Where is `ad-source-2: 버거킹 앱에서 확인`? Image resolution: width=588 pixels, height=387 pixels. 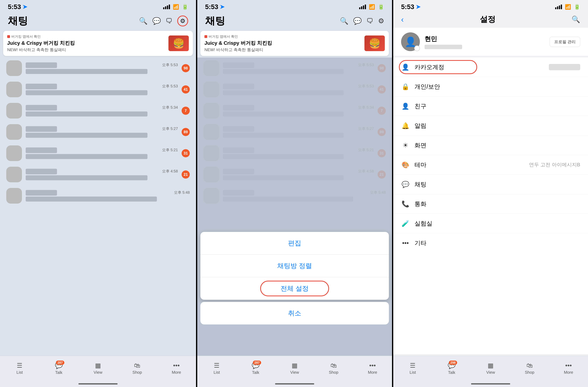
ad-source-2: 버거킹 앱에서 확인 is located at coordinates (283, 37).